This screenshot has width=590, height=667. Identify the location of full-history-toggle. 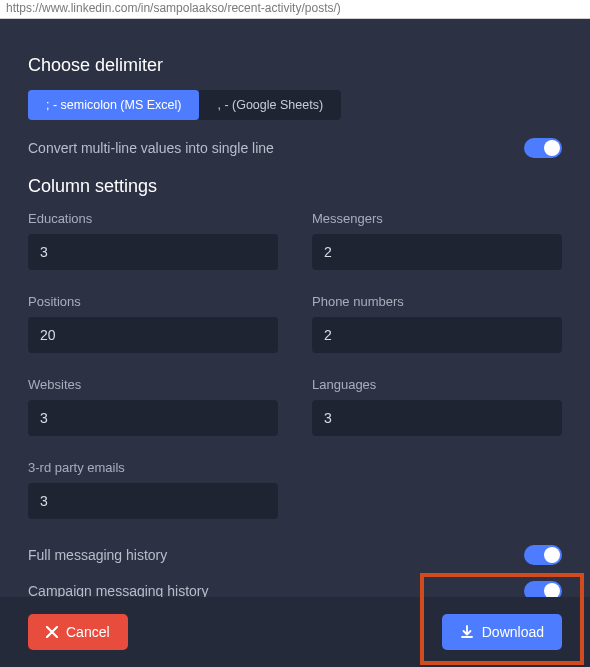
(543, 555).